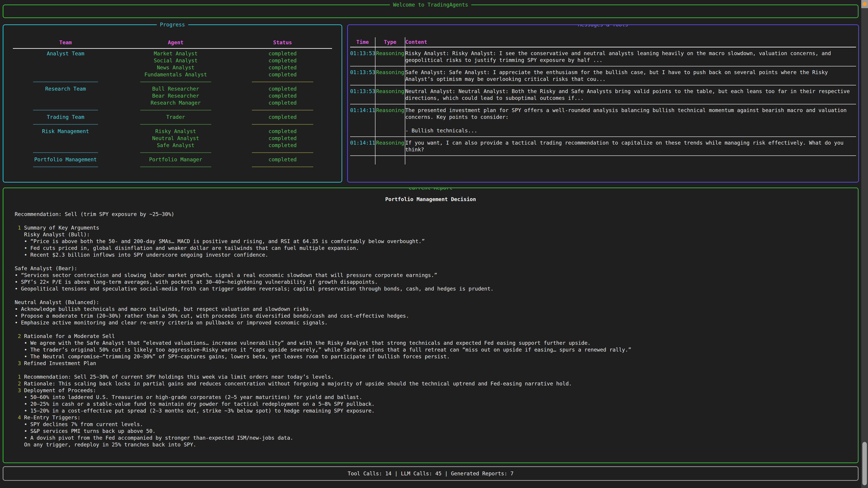 The height and width of the screenshot is (488, 868). Describe the element at coordinates (436, 228) in the screenshot. I see `report-line: 1 Summary of Key Arguments` at that location.